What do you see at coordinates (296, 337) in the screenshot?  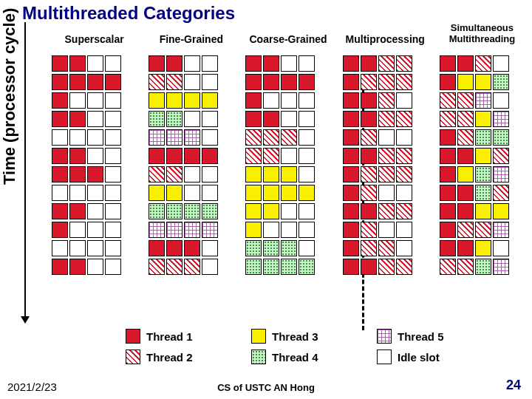 I see `legend-label: Thread 3` at bounding box center [296, 337].